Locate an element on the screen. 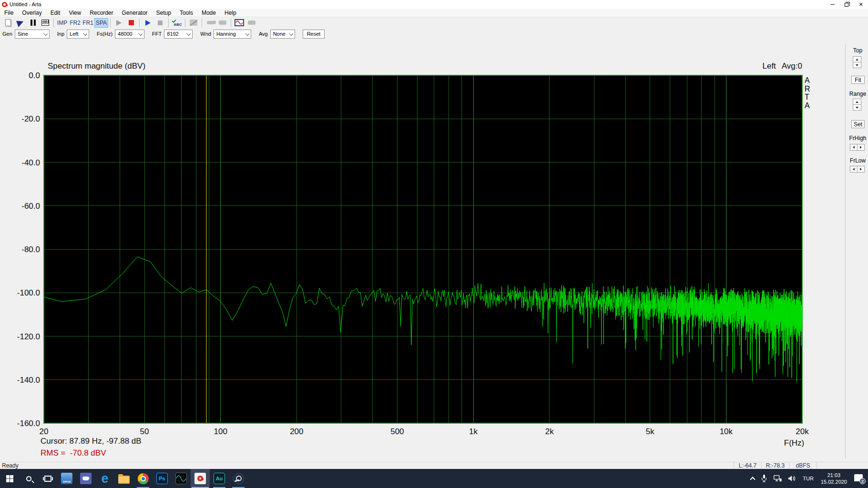  fit-button: Fit is located at coordinates (858, 80).